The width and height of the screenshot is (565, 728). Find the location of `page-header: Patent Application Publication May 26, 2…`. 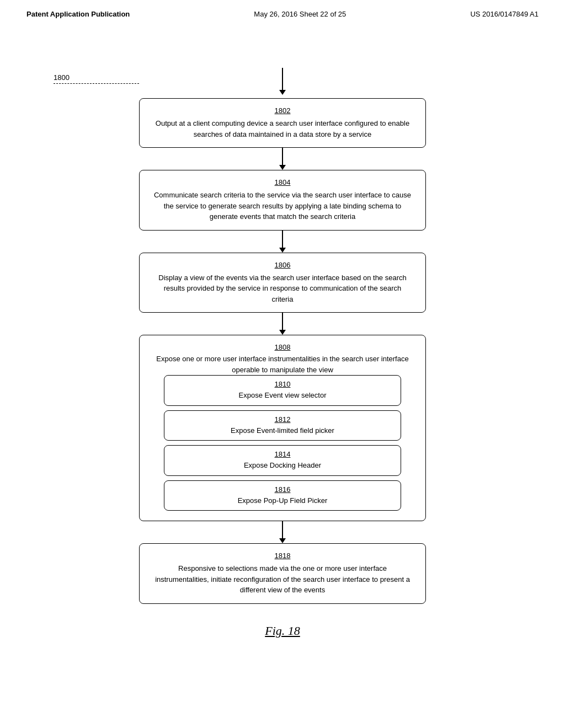

page-header: Patent Application Publication May 26, 2… is located at coordinates (282, 12).